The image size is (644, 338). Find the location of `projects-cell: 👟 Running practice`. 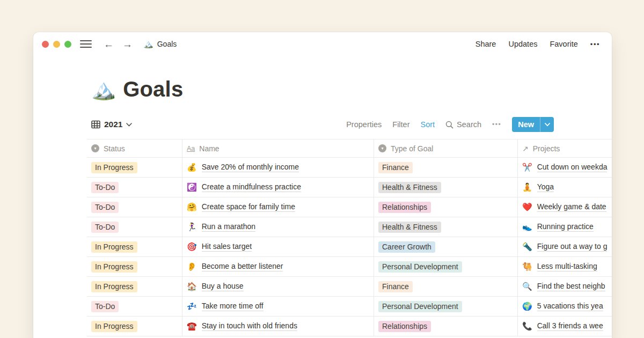

projects-cell: 👟 Running practice is located at coordinates (565, 227).